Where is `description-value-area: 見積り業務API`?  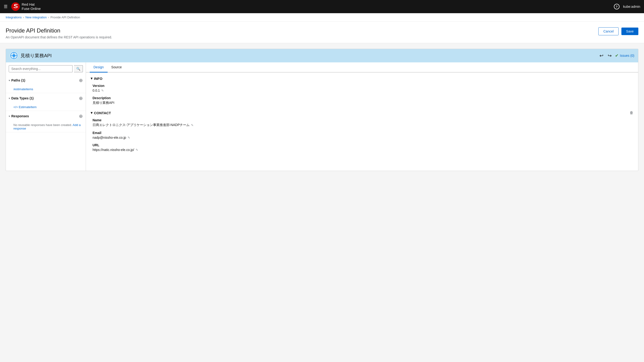
description-value-area: 見積り業務API is located at coordinates (363, 103).